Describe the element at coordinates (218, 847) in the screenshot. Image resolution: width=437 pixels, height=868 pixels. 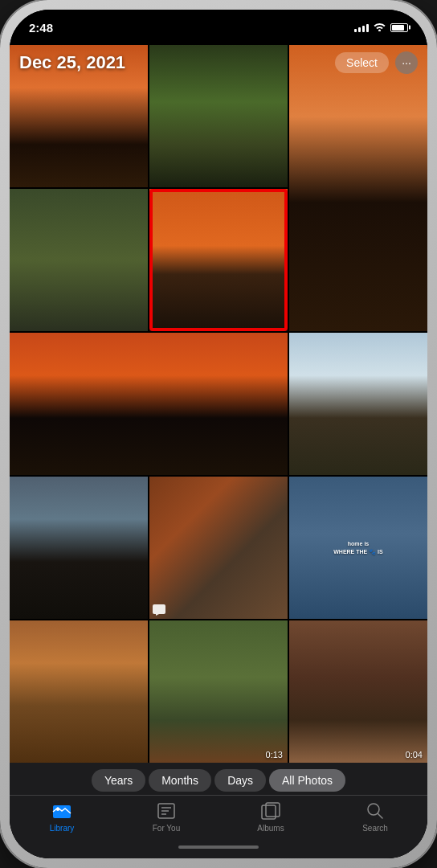
I see `home-indicator` at that location.